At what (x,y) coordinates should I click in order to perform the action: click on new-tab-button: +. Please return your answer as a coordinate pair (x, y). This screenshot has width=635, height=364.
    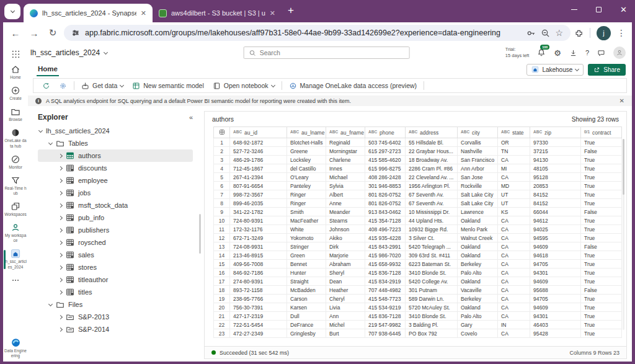
    Looking at the image, I should click on (291, 11).